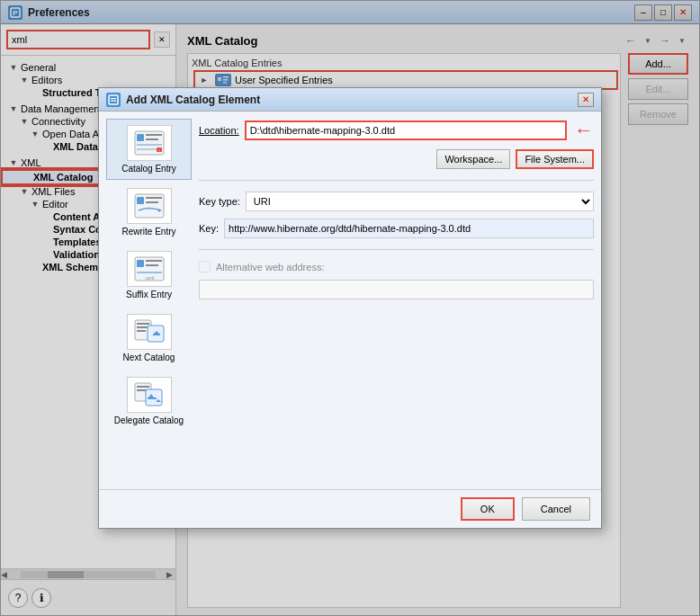 Image resolution: width=700 pixels, height=616 pixels. Describe the element at coordinates (556, 509) in the screenshot. I see `cancel-button: Cancel` at that location.